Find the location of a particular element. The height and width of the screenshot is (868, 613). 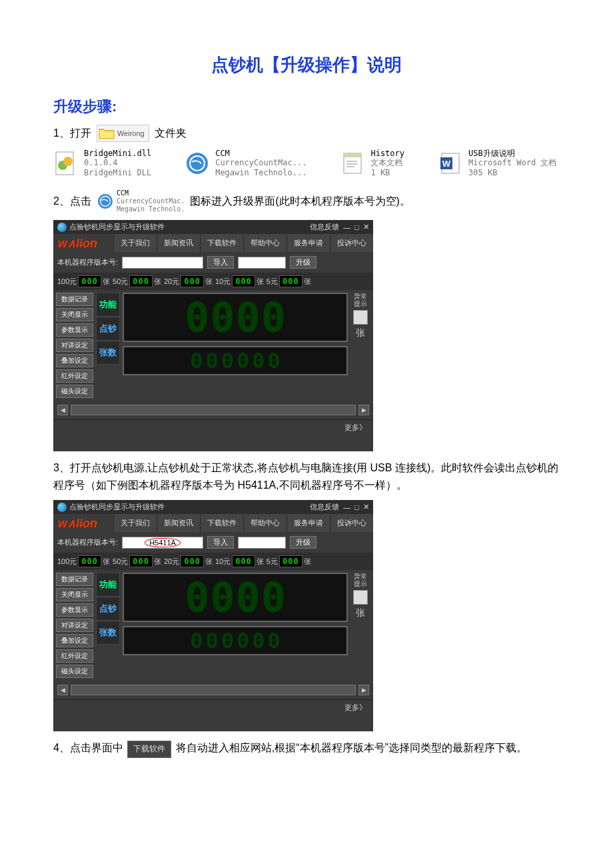

ccm-inline-icon: CCM CurrencyCountMac. Megawin Technolo. is located at coordinates (141, 201).